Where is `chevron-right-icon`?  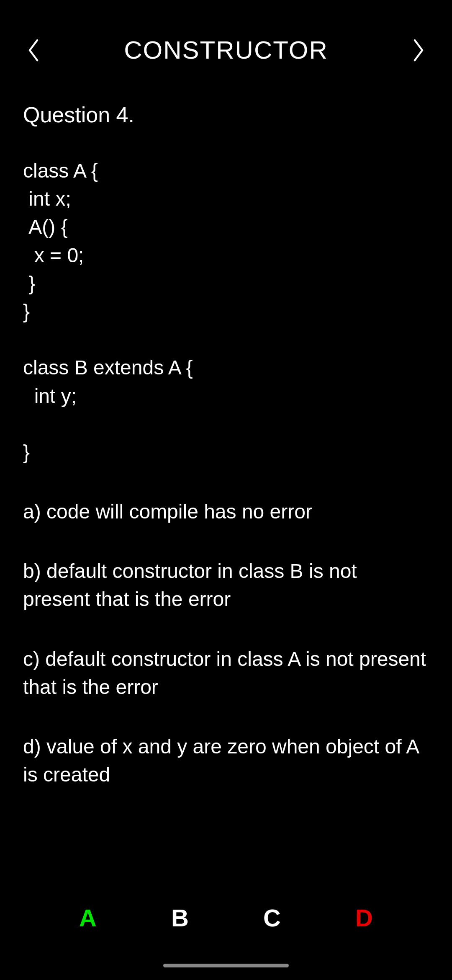
chevron-right-icon is located at coordinates (419, 50).